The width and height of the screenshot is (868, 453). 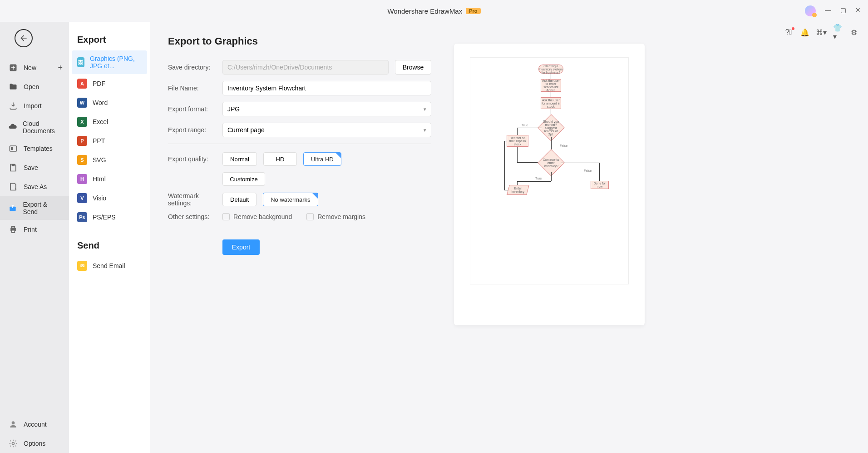 What do you see at coordinates (538, 178) in the screenshot?
I see `fc-label-true2: True` at bounding box center [538, 178].